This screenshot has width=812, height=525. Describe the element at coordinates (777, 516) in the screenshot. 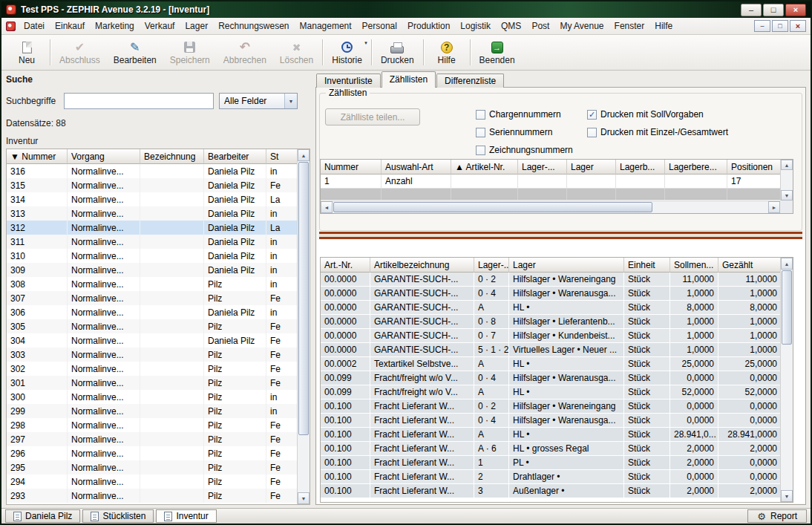

I see `report-button: ⚙ Report` at that location.